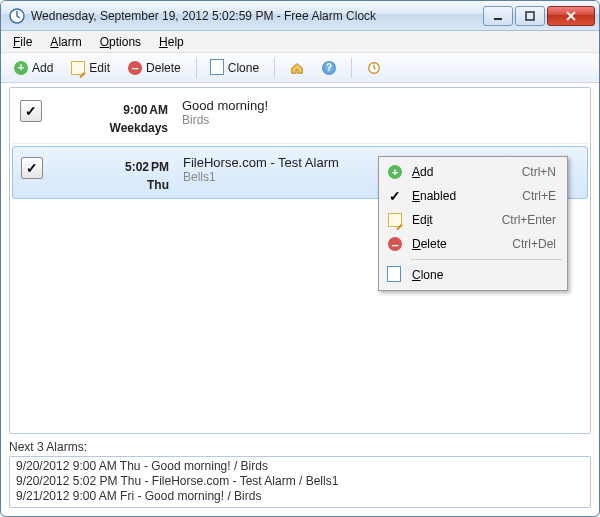 The image size is (600, 517). Describe the element at coordinates (300, 482) in the screenshot. I see `next-alarm-line: 9/20/2012 5:02 PM Thu - FileHorse.com - …` at that location.